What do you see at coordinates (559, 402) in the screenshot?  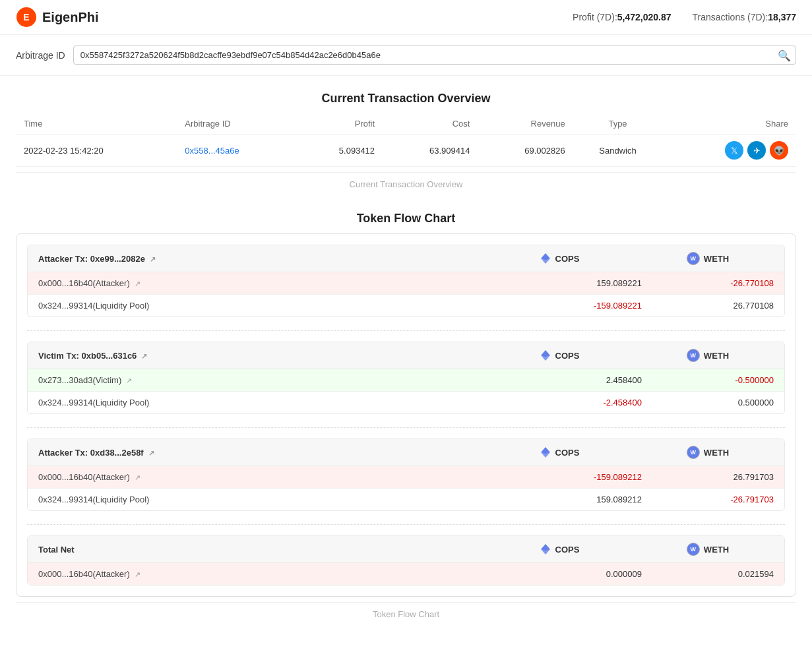 I see `flow-val-cops: -2.458400` at bounding box center [559, 402].